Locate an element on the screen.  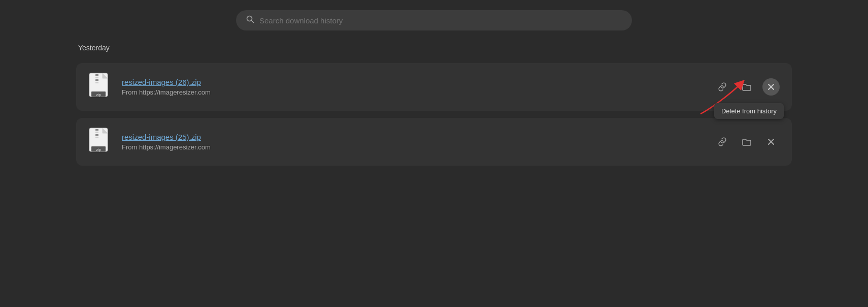
download-item-wrapper-1: zip resized-images (26).zip From https:/… is located at coordinates (434, 87).